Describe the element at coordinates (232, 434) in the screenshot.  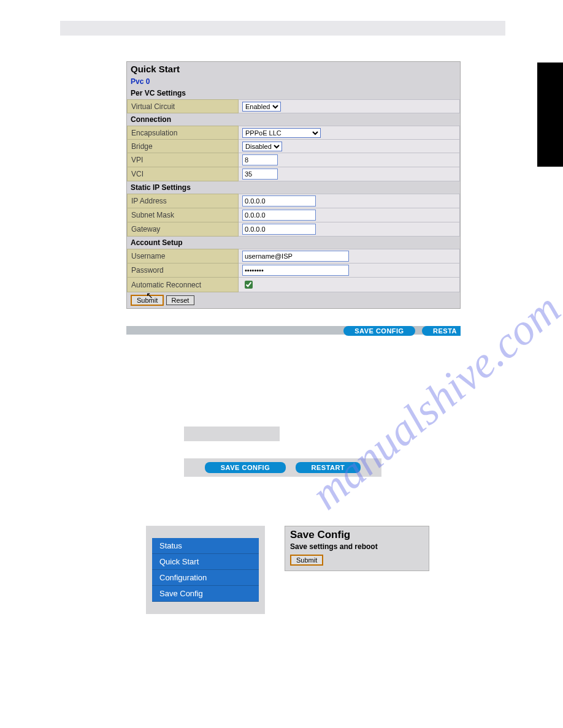
I see `grey-placeholder` at that location.